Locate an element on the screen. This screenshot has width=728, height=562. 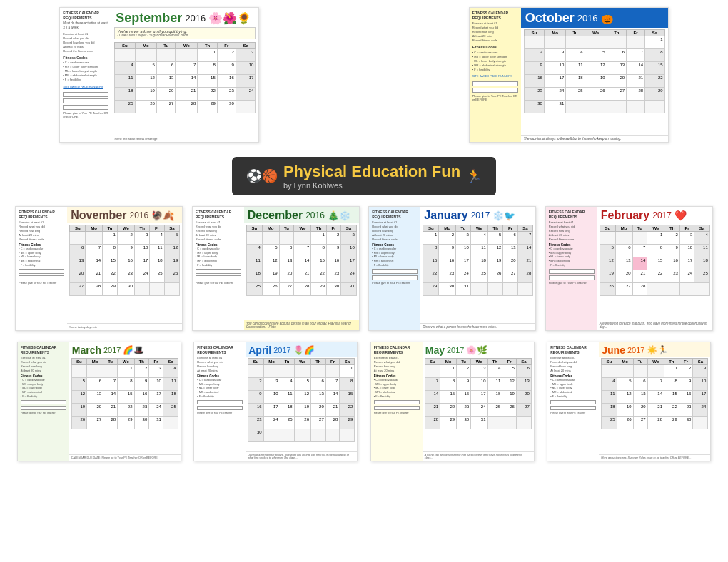
dec-cell: 1 is located at coordinates (318, 238).